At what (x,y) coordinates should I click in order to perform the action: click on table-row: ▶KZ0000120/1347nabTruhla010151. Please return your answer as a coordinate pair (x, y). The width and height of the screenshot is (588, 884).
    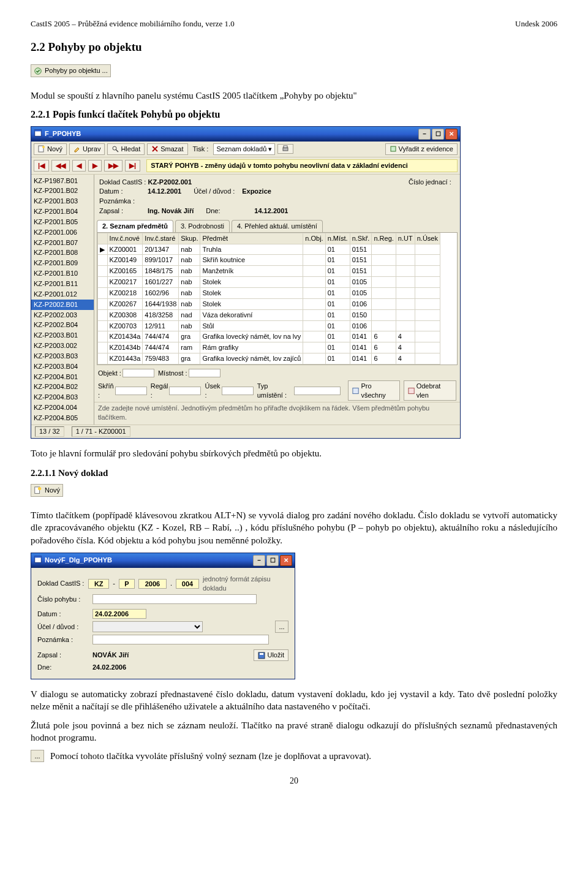
    Looking at the image, I should click on (270, 249).